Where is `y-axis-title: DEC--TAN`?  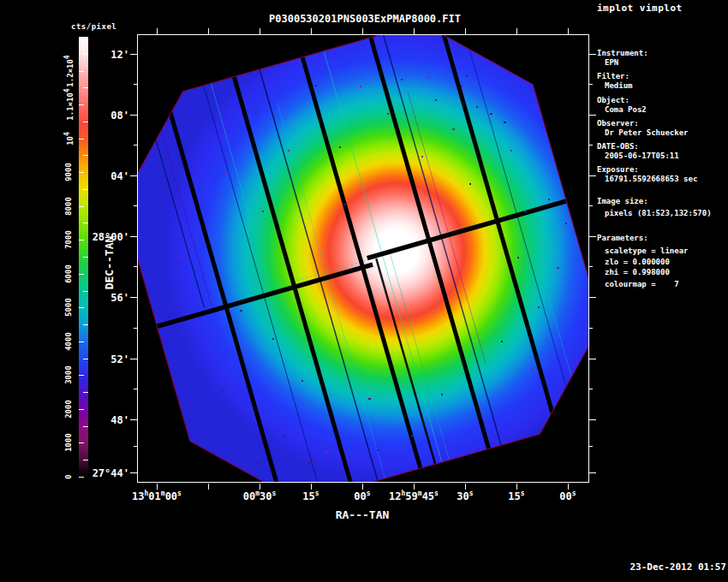
y-axis-title: DEC--TAN is located at coordinates (110, 264).